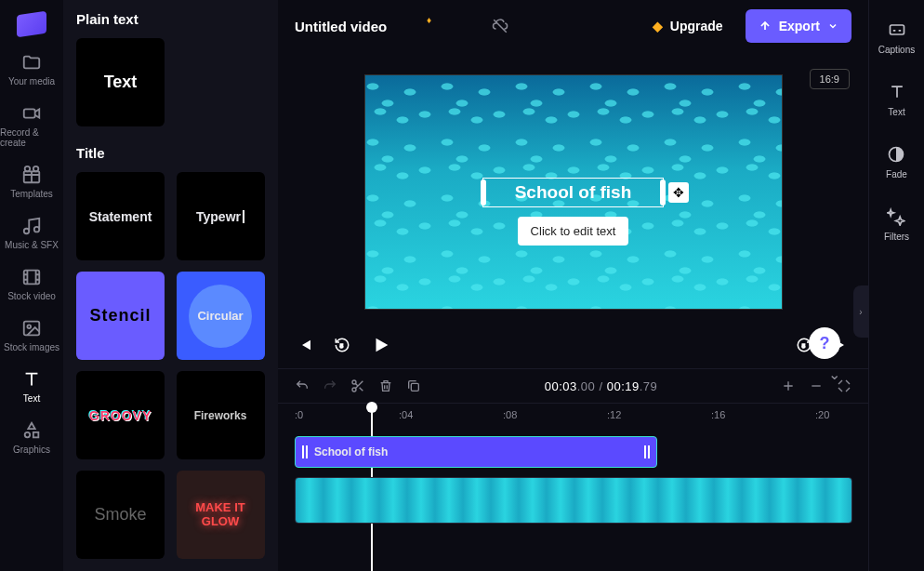 The width and height of the screenshot is (924, 571). I want to click on resize-handle-left, so click(483, 193).